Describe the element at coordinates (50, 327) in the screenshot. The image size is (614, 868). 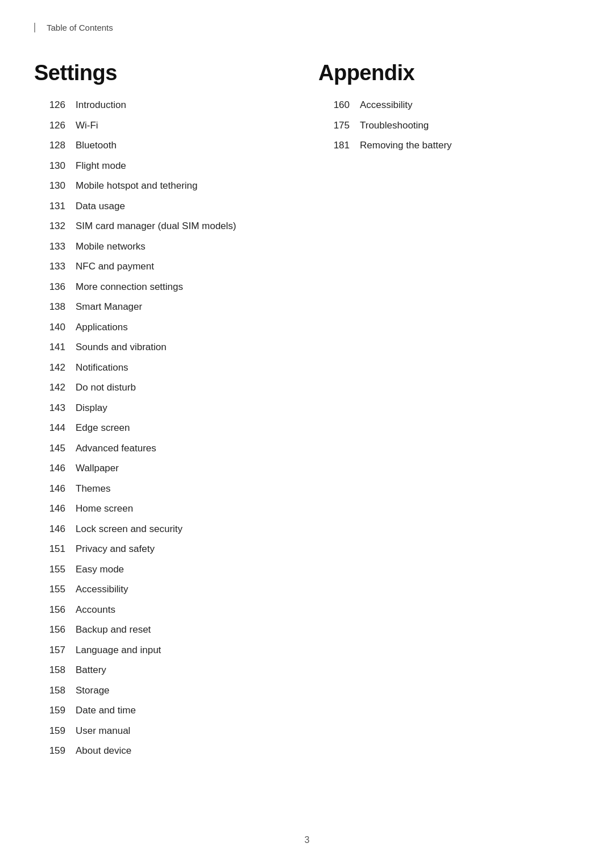
I see `toc-page-number: 140` at that location.